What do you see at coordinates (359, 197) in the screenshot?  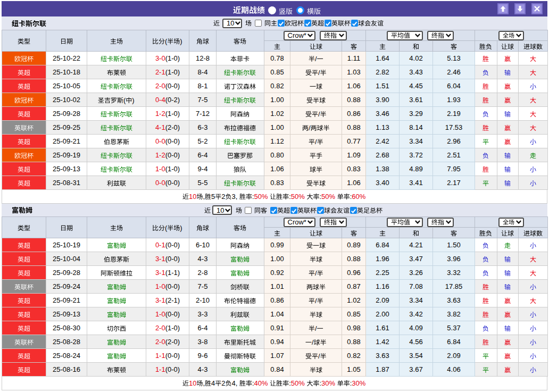 I see `svg-text: 60%` at bounding box center [359, 197].